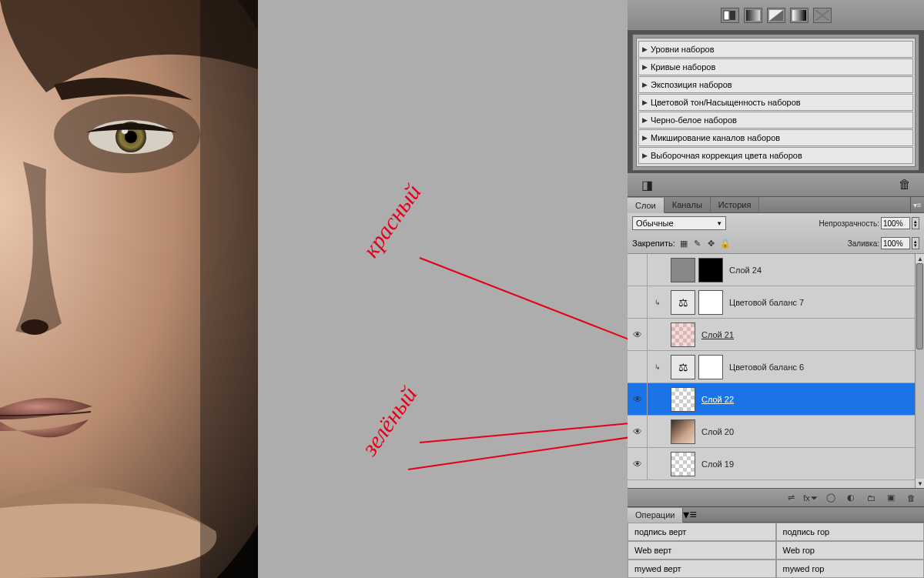 This screenshot has height=578, width=924. What do you see at coordinates (916, 243) in the screenshot?
I see `fill-stepper: ▴▾` at bounding box center [916, 243].